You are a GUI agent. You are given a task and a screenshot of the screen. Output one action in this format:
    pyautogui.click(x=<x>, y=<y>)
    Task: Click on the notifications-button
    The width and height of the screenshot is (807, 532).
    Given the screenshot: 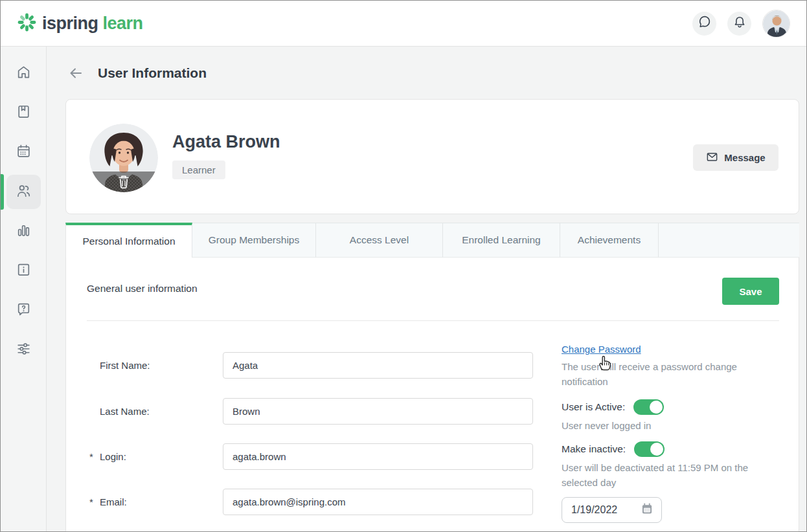 What is the action you would take?
    pyautogui.click(x=740, y=23)
    